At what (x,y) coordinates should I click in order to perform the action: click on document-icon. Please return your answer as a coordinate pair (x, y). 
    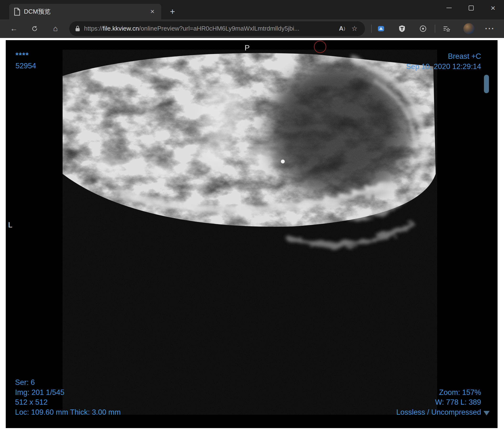
    Looking at the image, I should click on (17, 12).